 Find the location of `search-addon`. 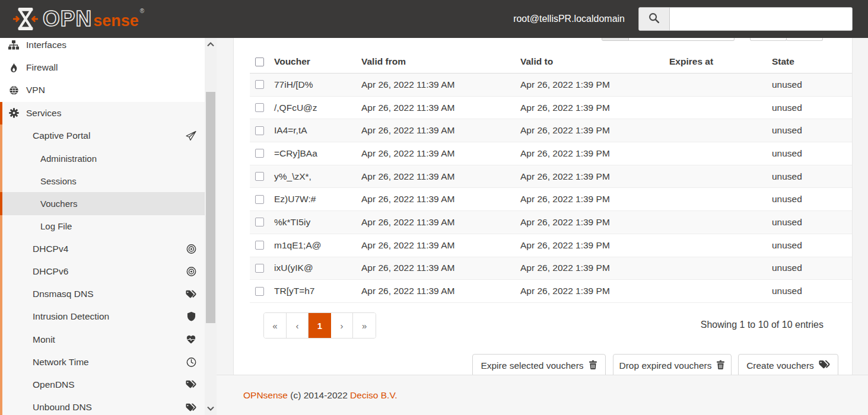

search-addon is located at coordinates (654, 19).